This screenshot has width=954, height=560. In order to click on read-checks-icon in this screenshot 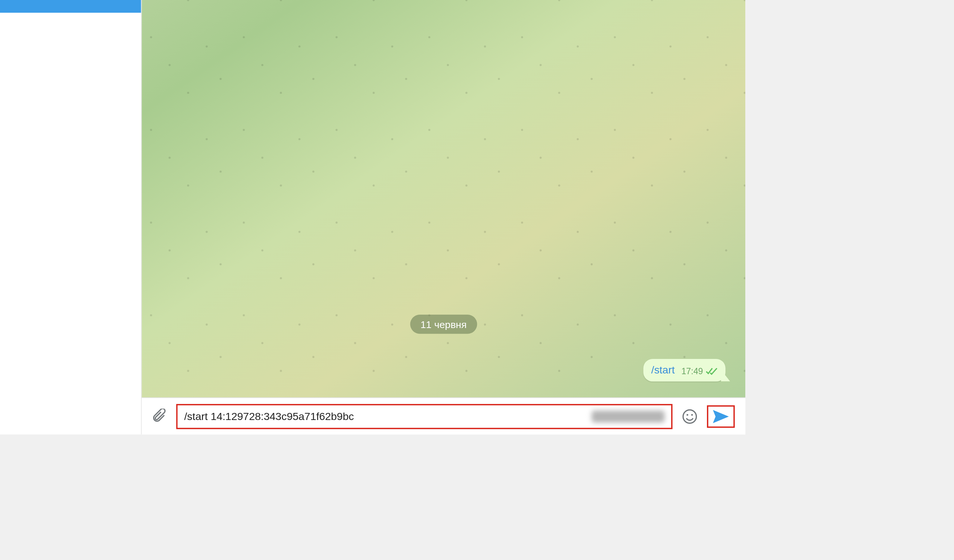, I will do `click(711, 371)`.